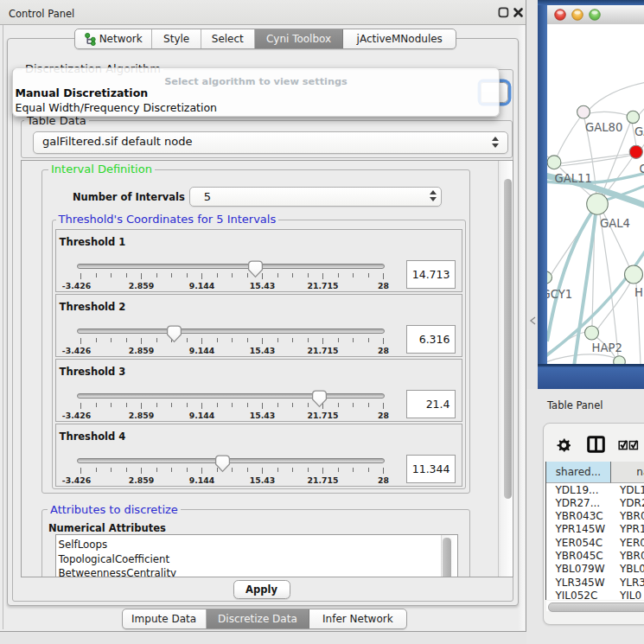 The height and width of the screenshot is (644, 644). I want to click on table-data-combobox: galFiltered.sif default node, so click(271, 143).